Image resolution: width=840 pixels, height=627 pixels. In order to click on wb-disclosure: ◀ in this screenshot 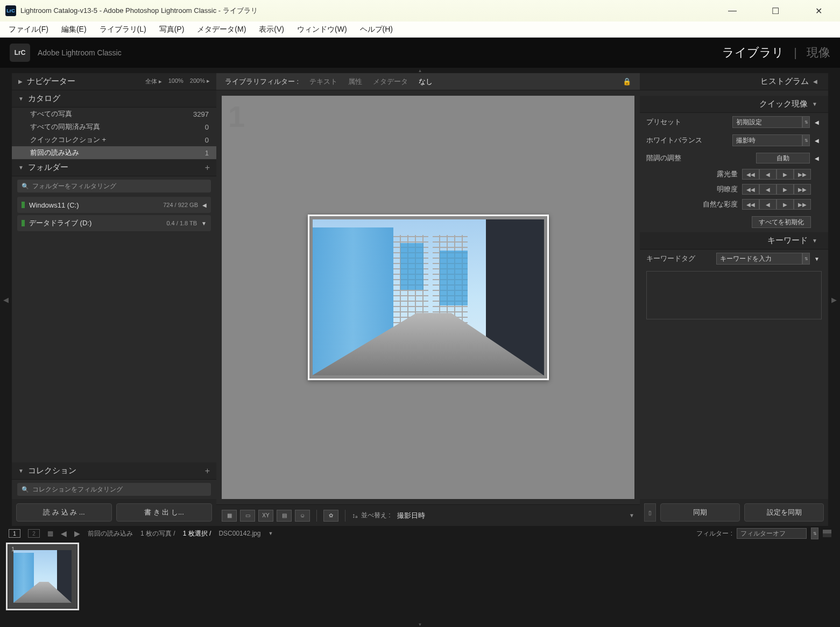, I will do `click(817, 141)`.